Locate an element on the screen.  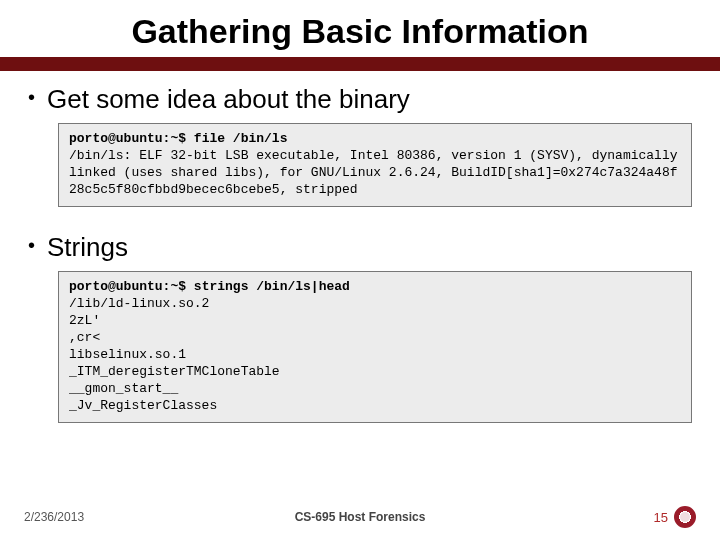
code-output: /bin/ls: ELF 32-bit LSB executable, Inte… is located at coordinates (377, 172).